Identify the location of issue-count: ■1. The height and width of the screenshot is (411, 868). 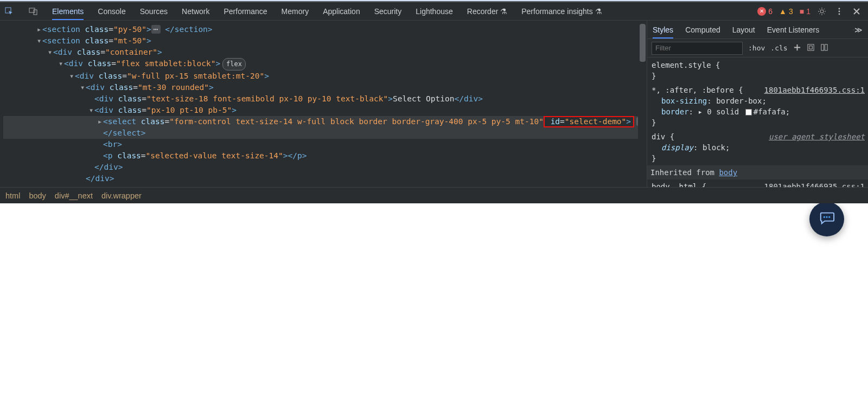
(805, 11).